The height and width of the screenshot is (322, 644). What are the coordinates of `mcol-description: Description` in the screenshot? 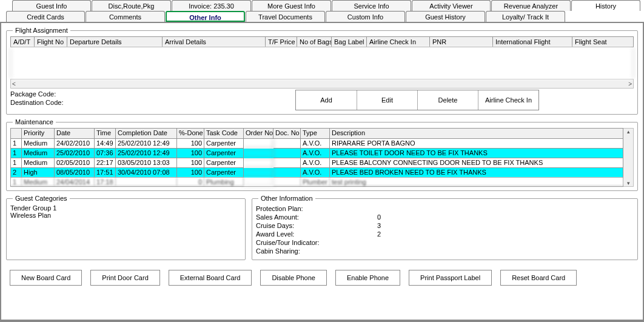 It's located at (477, 133).